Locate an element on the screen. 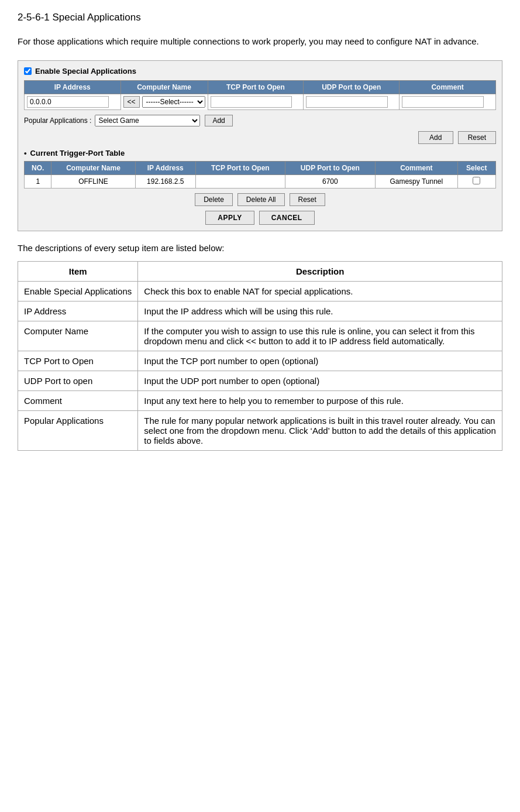 Image resolution: width=520 pixels, height=812 pixels. popular-add-button: Add is located at coordinates (219, 121).